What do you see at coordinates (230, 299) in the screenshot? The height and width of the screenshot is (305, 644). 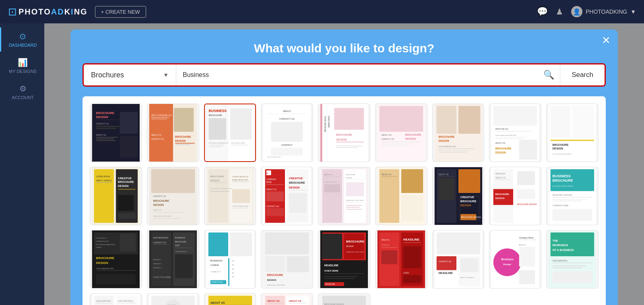 I see `template-card: ABOUT US Lorem ipsum placeholder text` at bounding box center [230, 299].